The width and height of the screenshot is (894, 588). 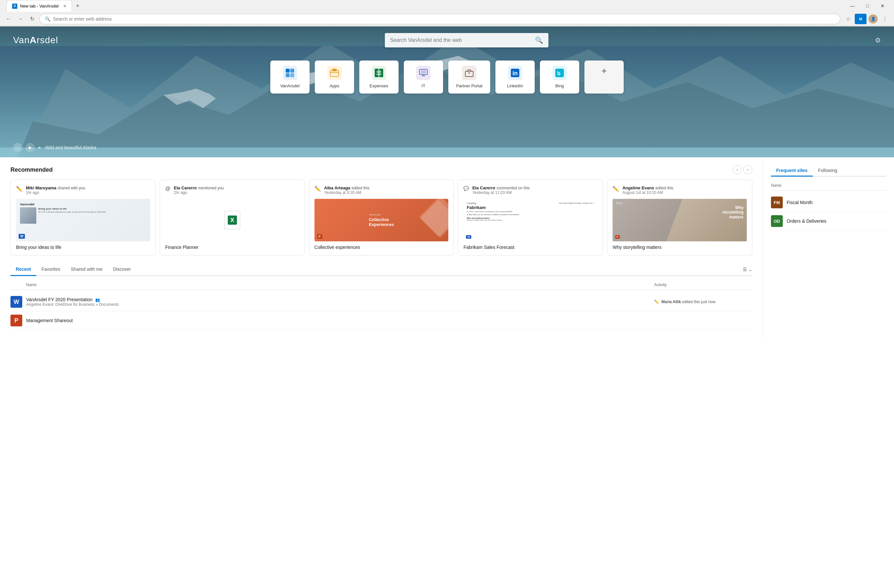 I want to click on hero-search-box: 🔍, so click(x=467, y=40).